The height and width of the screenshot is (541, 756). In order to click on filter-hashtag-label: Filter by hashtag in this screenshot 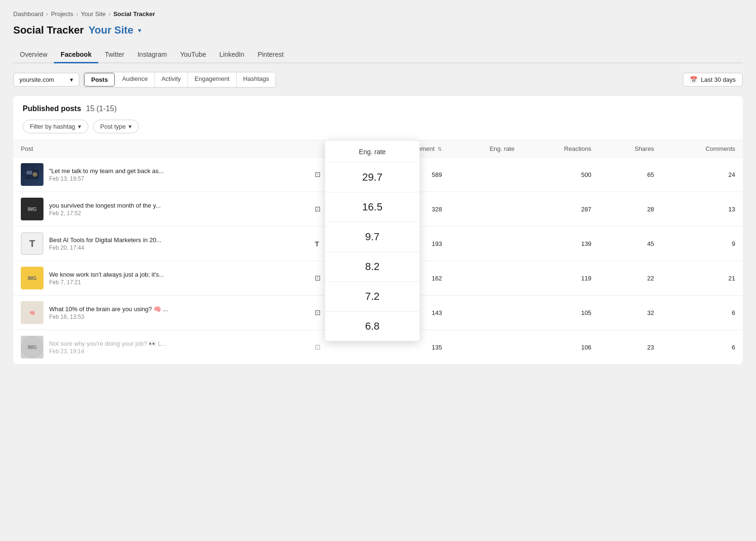, I will do `click(52, 127)`.